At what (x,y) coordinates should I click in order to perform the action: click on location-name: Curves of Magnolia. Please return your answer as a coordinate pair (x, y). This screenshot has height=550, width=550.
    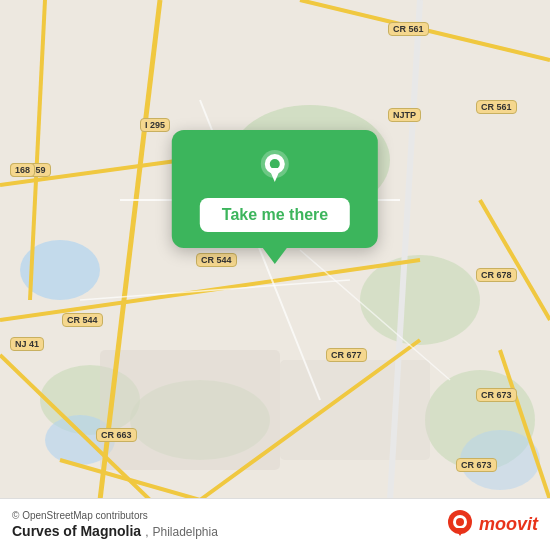
    Looking at the image, I should click on (76, 531).